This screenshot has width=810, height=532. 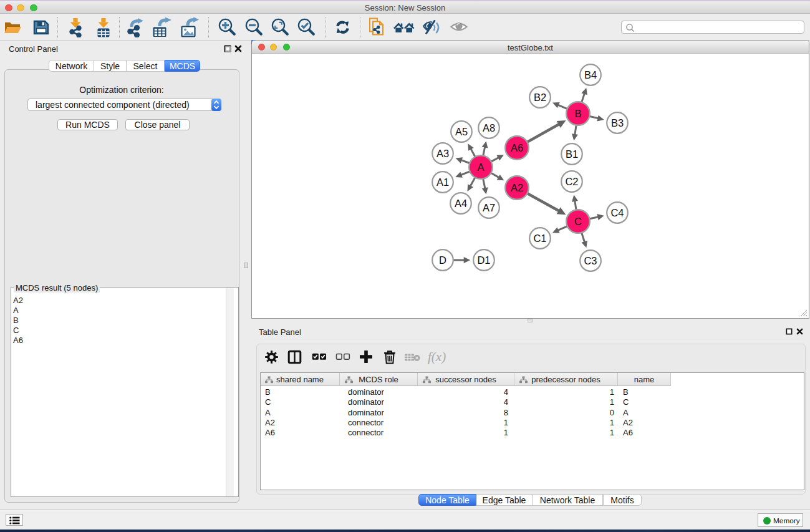 What do you see at coordinates (572, 154) in the screenshot?
I see `svg-text: B1` at bounding box center [572, 154].